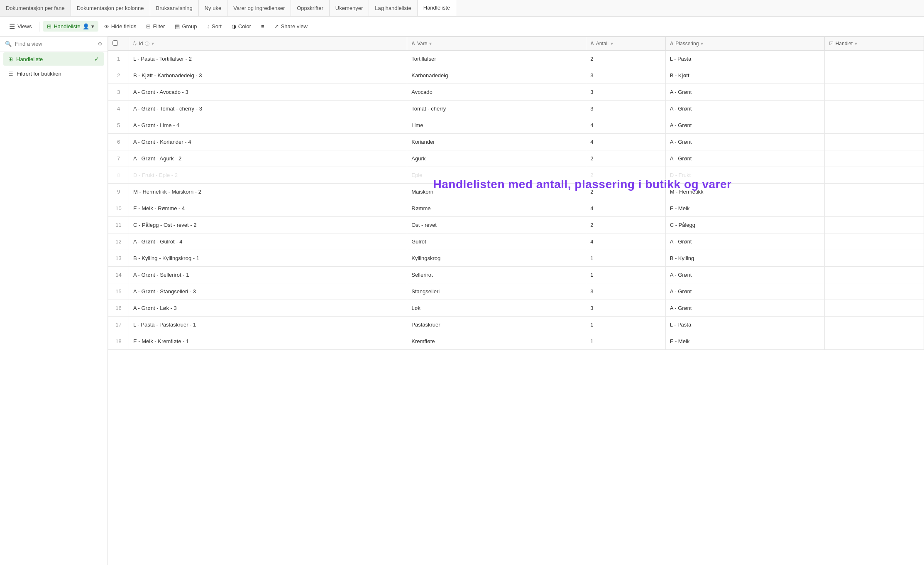  What do you see at coordinates (496, 159) in the screenshot?
I see `cell-vare: Agurk` at bounding box center [496, 159].